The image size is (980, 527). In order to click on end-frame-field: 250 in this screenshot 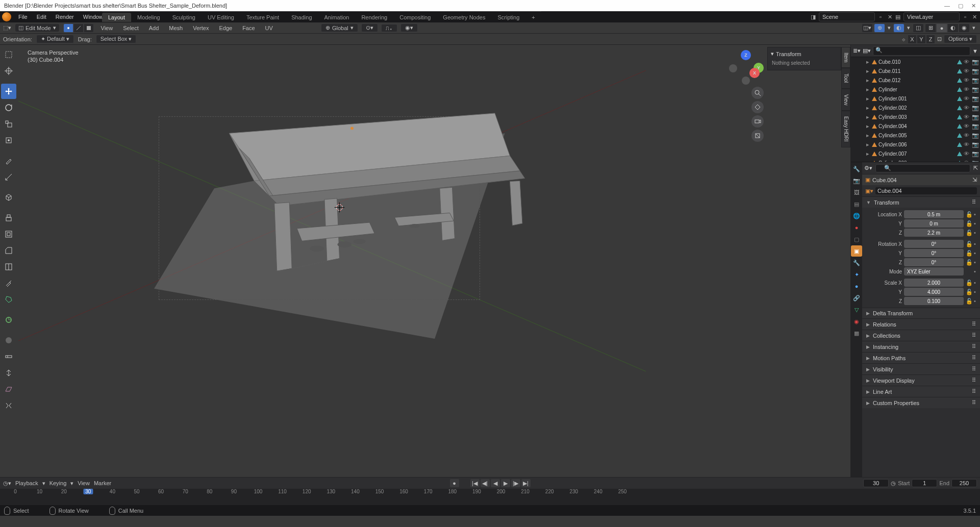, I will do `click(964, 483)`.